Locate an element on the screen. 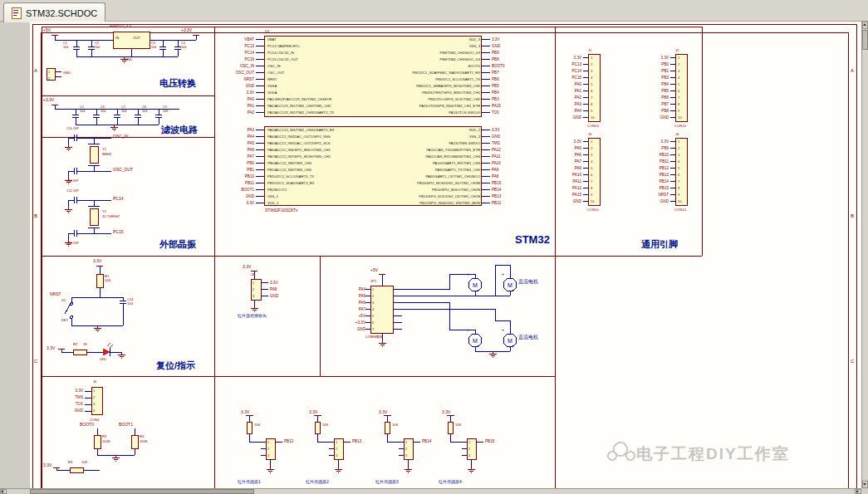 The width and height of the screenshot is (868, 494). section-caption: L298N模块 is located at coordinates (374, 337).